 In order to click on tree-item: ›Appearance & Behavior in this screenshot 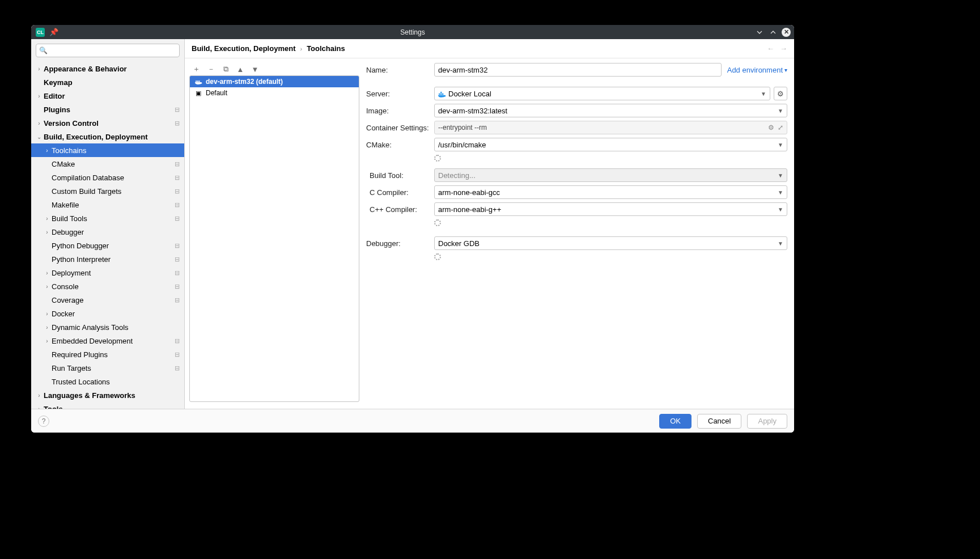, I will do `click(108, 69)`.